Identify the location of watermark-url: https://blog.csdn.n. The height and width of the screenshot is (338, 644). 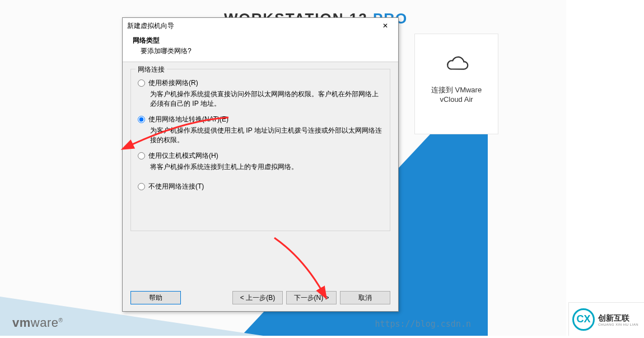
(423, 324).